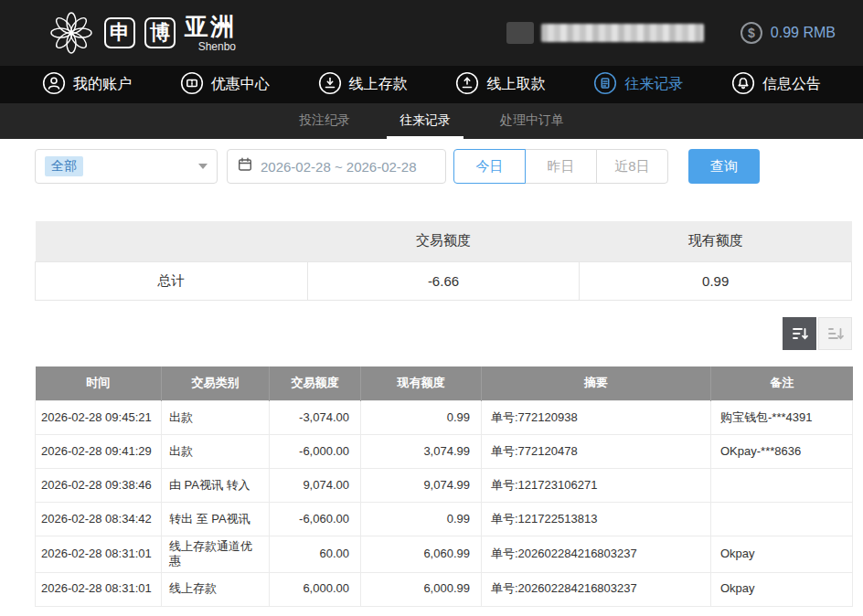 This screenshot has width=863, height=616. I want to click on nav-label: 线上存款, so click(378, 84).